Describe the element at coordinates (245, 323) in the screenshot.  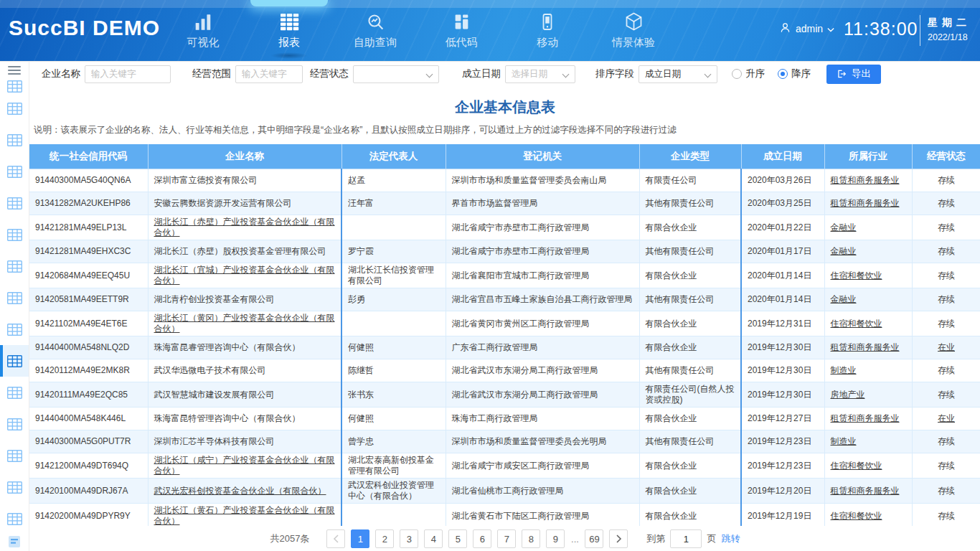
I see `company-name-link: 湖北长江（黄冈）产业投资基金合伙企业（有限合伙）` at that location.